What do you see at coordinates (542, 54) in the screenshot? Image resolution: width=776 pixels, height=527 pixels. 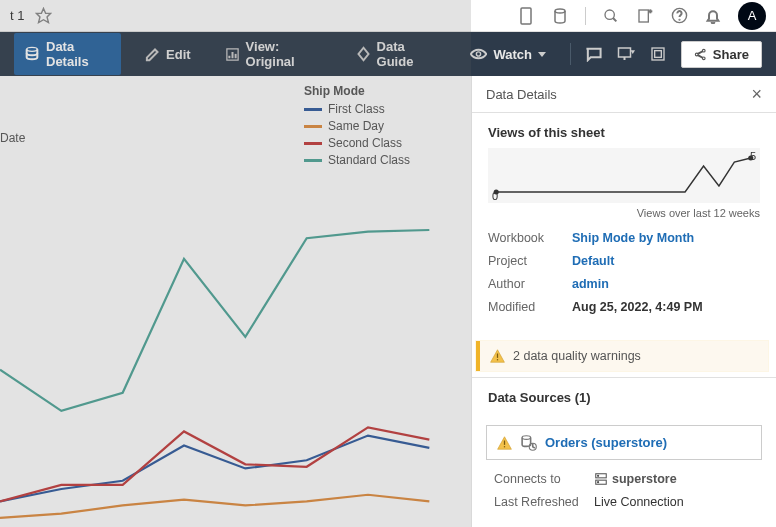 I see `chevron-down-icon` at bounding box center [542, 54].